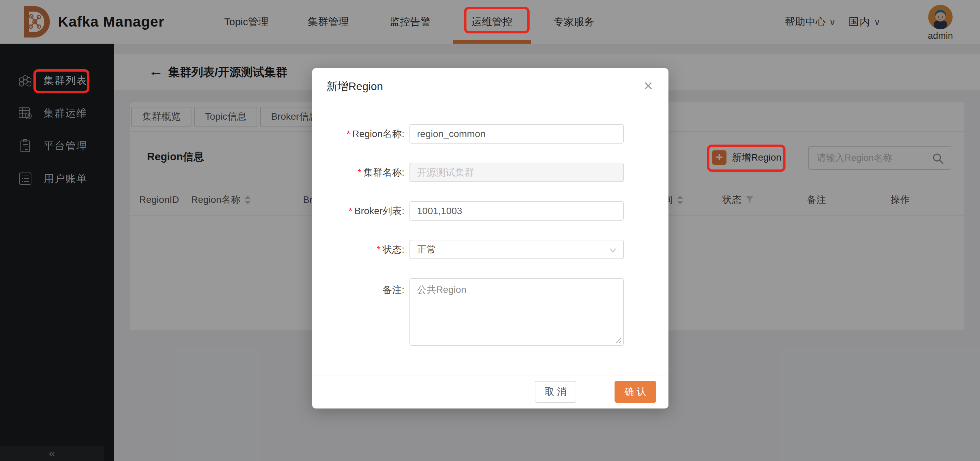  Describe the element at coordinates (426, 249) in the screenshot. I see `status-select-value: 正常` at that location.